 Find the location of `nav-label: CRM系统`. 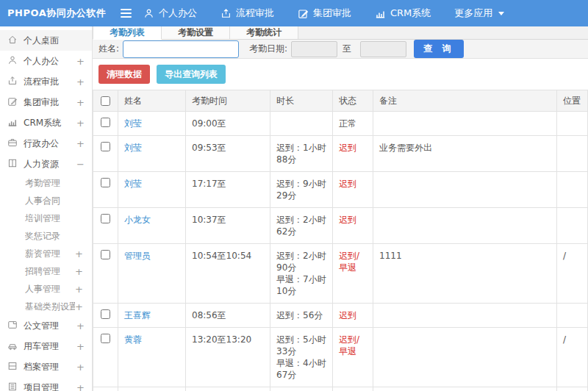

nav-label: CRM系统 is located at coordinates (410, 13).